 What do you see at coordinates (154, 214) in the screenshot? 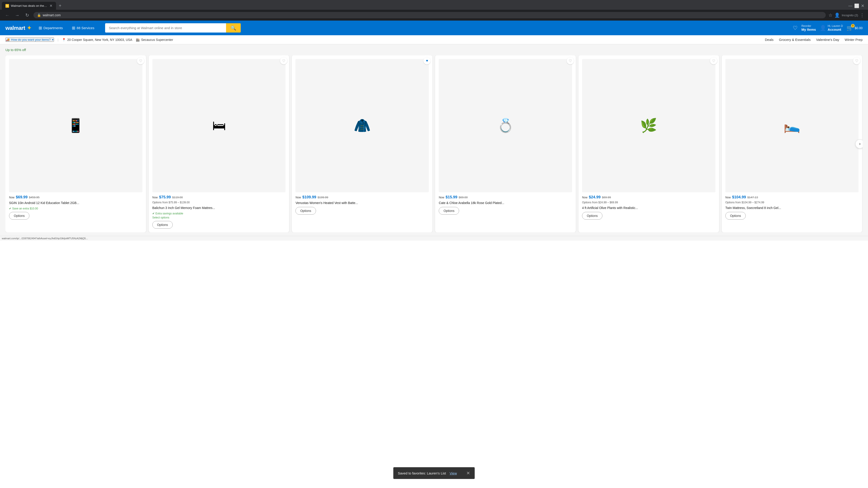
I see `extra-savings-icon-p2: ✔` at bounding box center [154, 214].